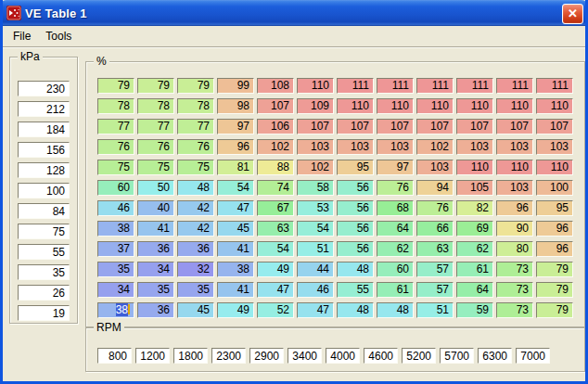  I want to click on ve-cell-r11c5: 47, so click(315, 310).